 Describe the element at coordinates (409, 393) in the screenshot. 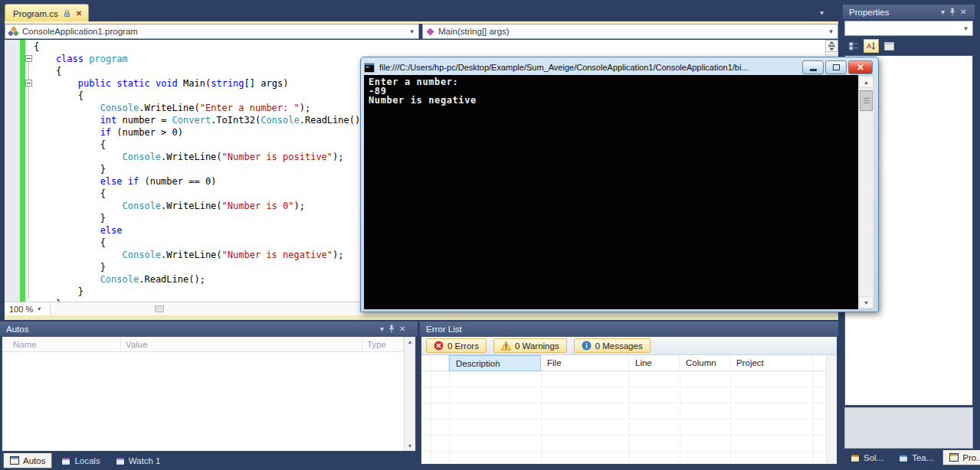

I see `autos-scrollbar: ▲ ▼` at that location.